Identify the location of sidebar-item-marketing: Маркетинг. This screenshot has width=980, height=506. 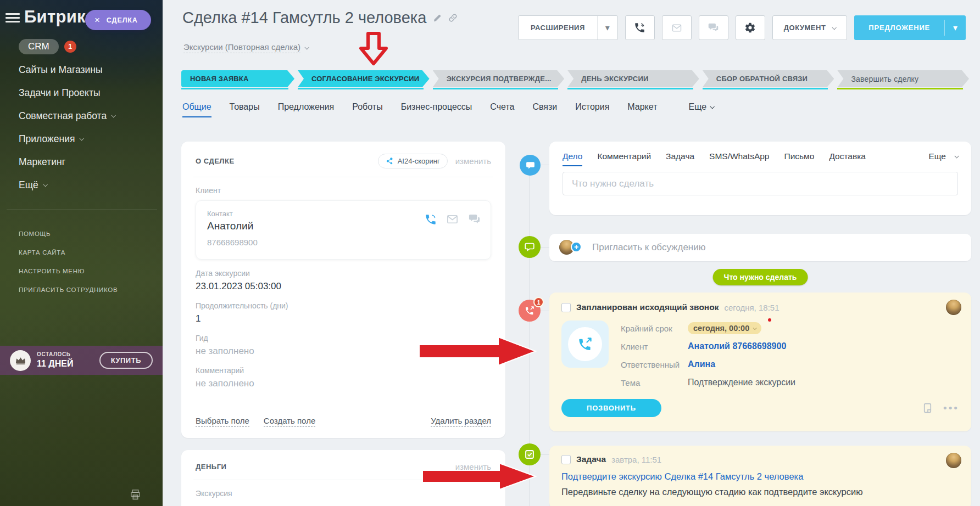
(67, 162).